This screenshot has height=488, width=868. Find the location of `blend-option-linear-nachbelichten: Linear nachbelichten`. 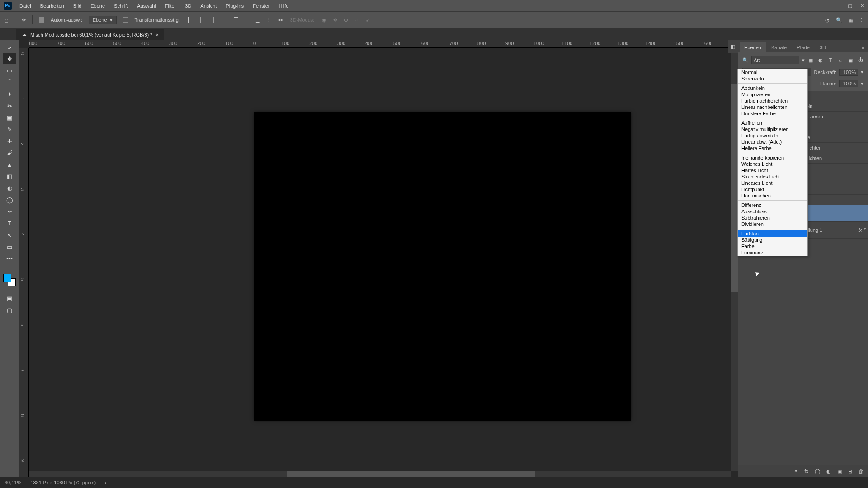

blend-option-linear-nachbelichten: Linear nachbelichten is located at coordinates (773, 107).